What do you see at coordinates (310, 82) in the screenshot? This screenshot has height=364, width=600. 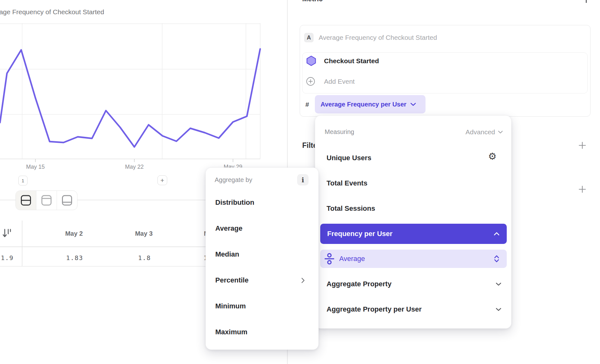 I see `add-event-icon` at bounding box center [310, 82].